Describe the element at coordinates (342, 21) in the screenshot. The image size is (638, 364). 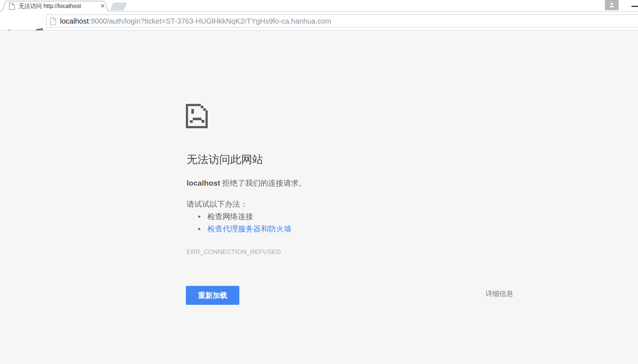
I see `url-bar: localhost:9000/auth/login?ticket=ST-3763…` at that location.